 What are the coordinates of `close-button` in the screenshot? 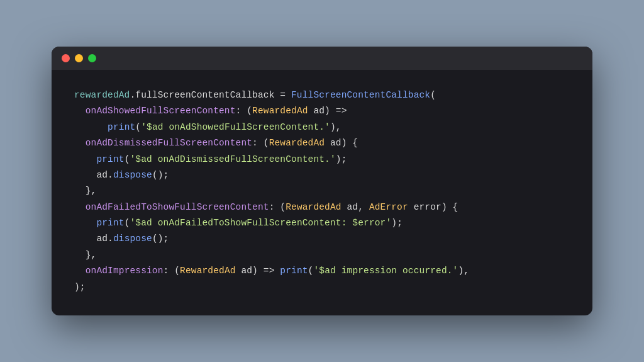 It's located at (65, 58).